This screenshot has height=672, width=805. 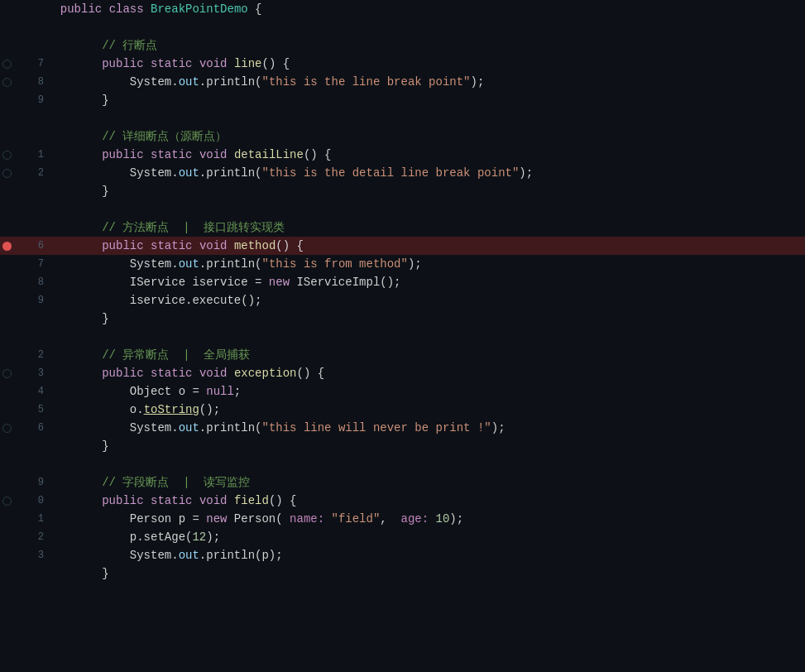 I want to click on gutter-line-29: 2, so click(x=23, y=537).